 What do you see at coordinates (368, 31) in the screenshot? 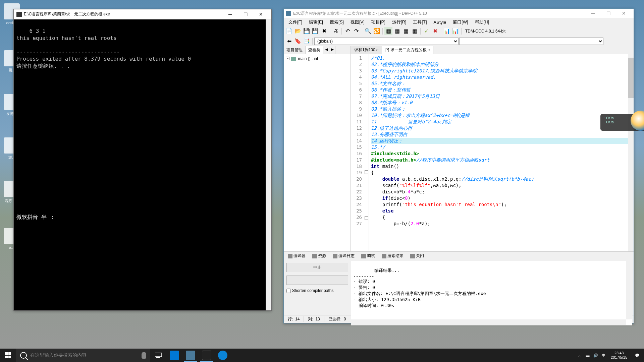
I see `find-icon: 🔍` at bounding box center [368, 31].